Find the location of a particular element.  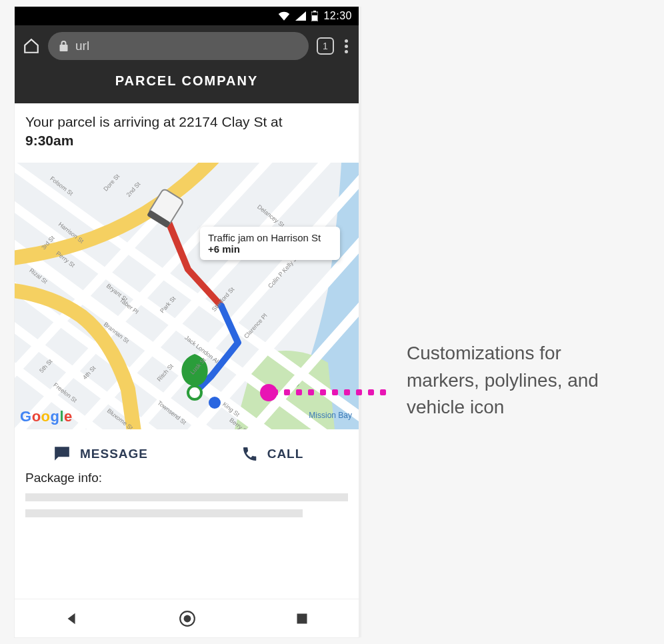

arrival-time: 9:30am is located at coordinates (49, 140).